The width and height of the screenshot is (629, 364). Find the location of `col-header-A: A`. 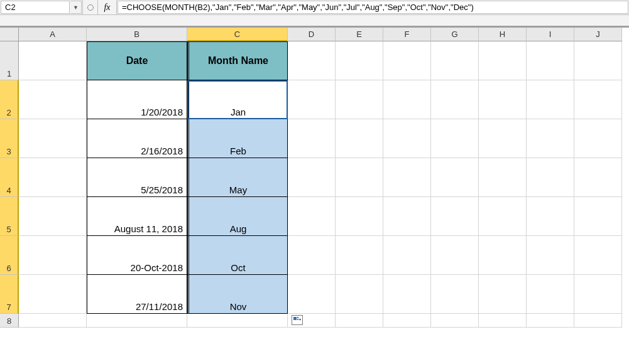

col-header-A: A is located at coordinates (53, 35).